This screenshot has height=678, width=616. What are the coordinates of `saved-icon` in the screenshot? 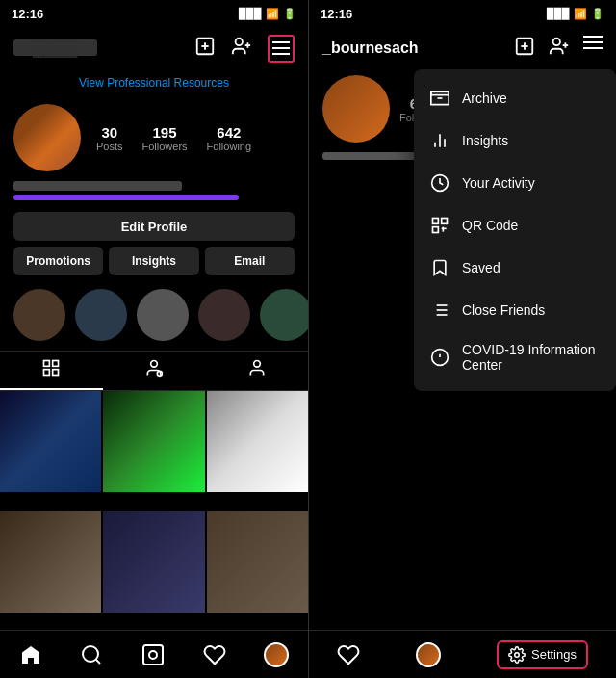 It's located at (440, 268).